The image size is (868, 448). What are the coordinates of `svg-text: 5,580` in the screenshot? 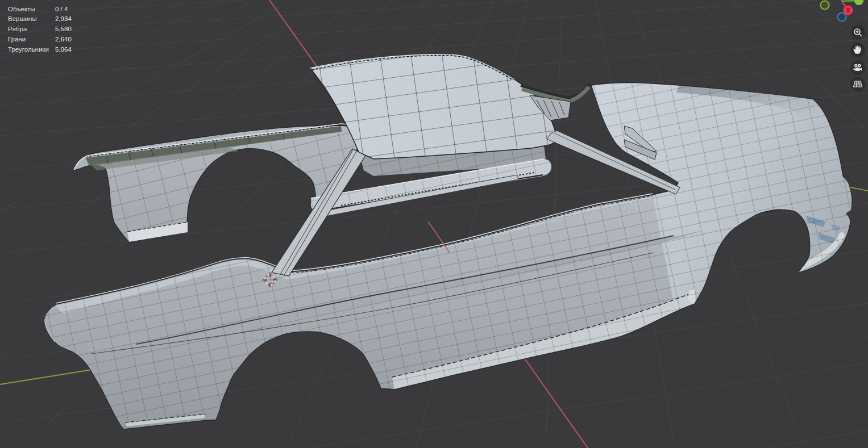 It's located at (64, 29).